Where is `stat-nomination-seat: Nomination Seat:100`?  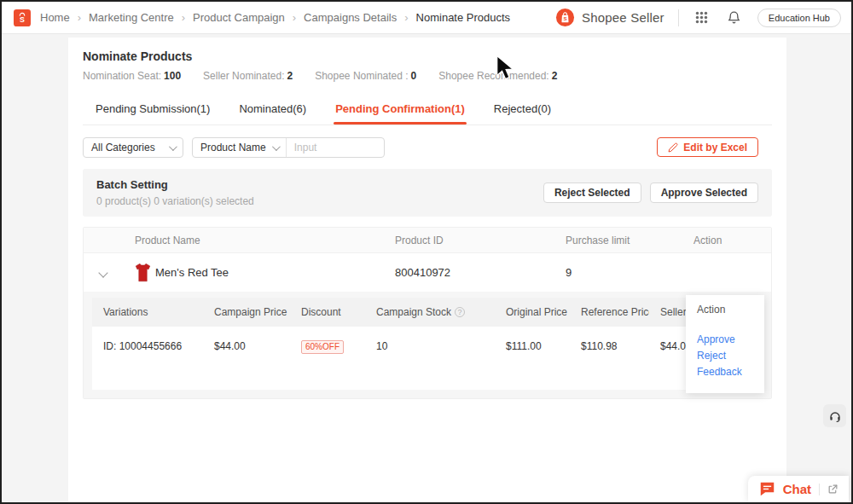
stat-nomination-seat: Nomination Seat:100 is located at coordinates (131, 76).